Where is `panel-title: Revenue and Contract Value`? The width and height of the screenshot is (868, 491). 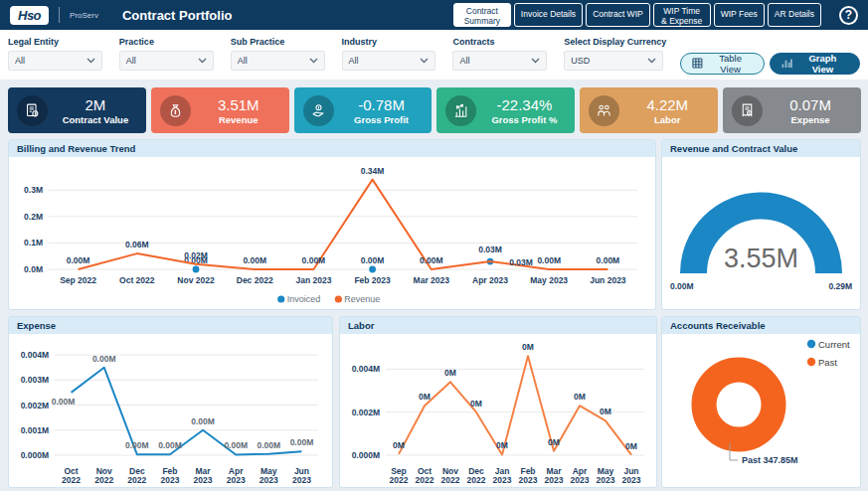 panel-title: Revenue and Contract Value is located at coordinates (762, 149).